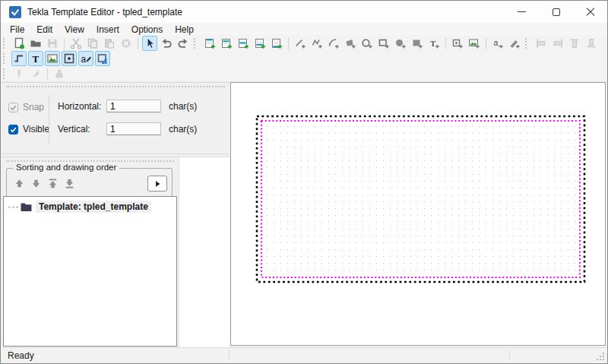 Image resolution: width=608 pixels, height=364 pixels. What do you see at coordinates (19, 59) in the screenshot?
I see `line-object-toggle` at bounding box center [19, 59].